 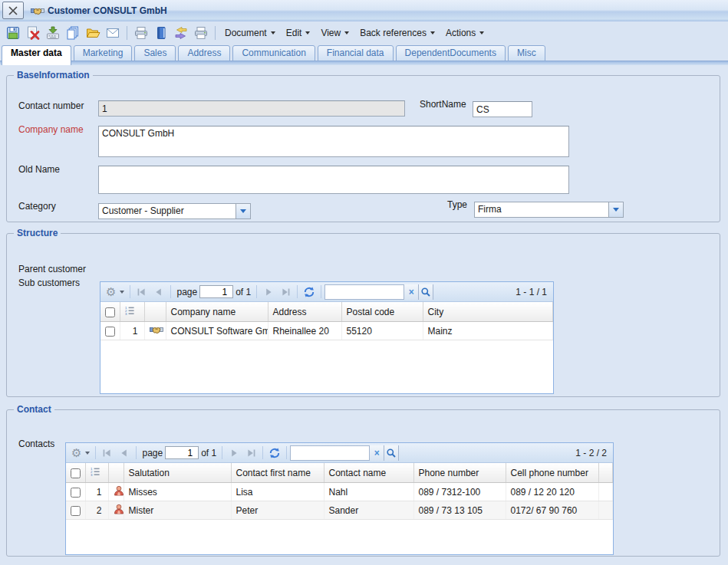 I want to click on menu-back-references-label: Back references, so click(x=393, y=33).